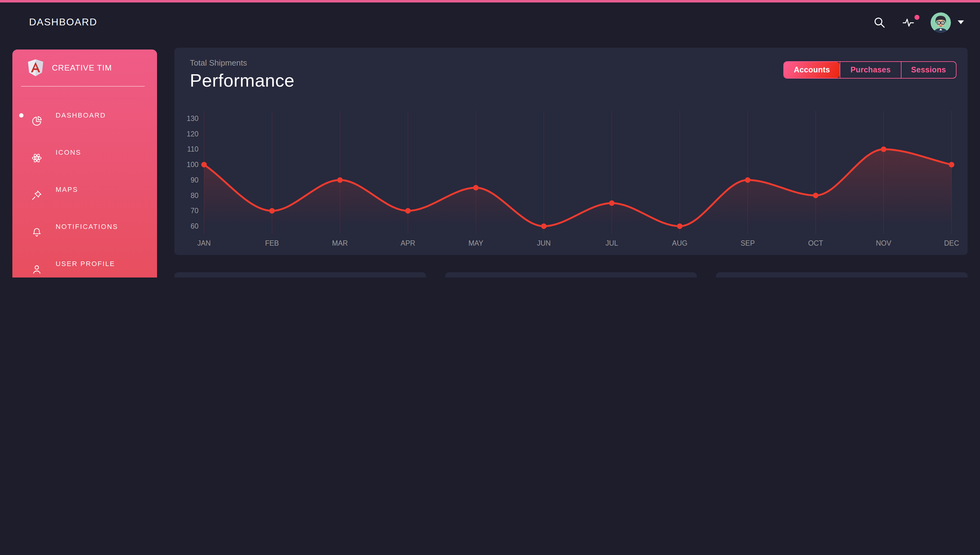 The width and height of the screenshot is (980, 555). I want to click on user-menu-button, so click(947, 22).